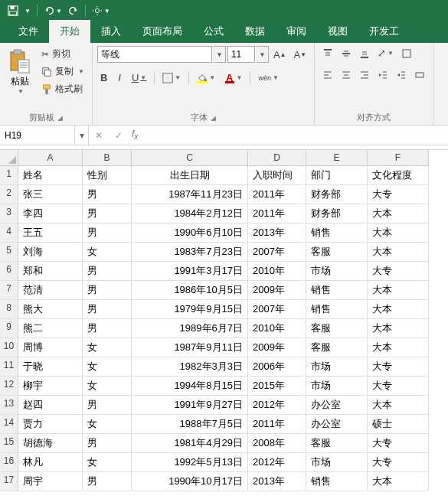 The height and width of the screenshot is (499, 448). What do you see at coordinates (9, 329) in the screenshot?
I see `row-header: 9` at bounding box center [9, 329].